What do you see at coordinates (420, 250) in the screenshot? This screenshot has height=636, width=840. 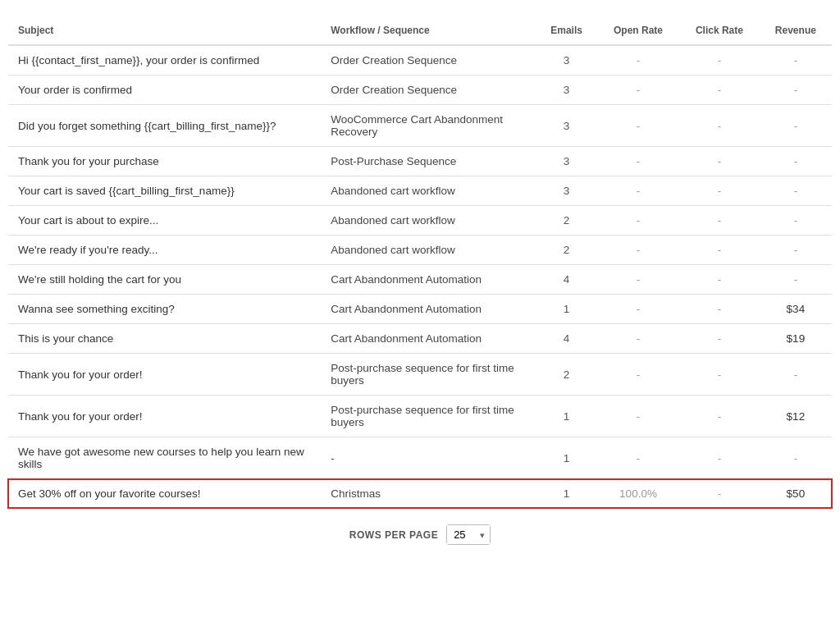 I see `table-row: We're ready if you're ready...Abandoned …` at bounding box center [420, 250].